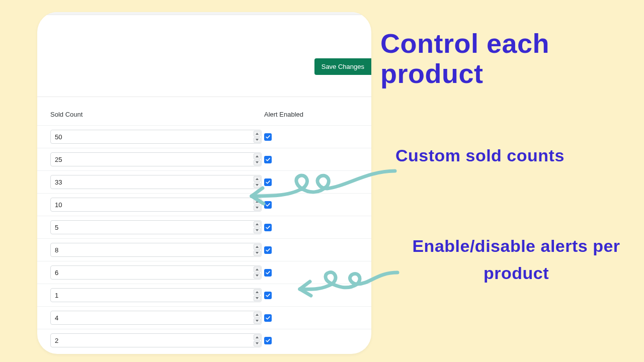 The width and height of the screenshot is (644, 362). What do you see at coordinates (307, 115) in the screenshot?
I see `header-alert-enabled: Alert Enabled` at bounding box center [307, 115].